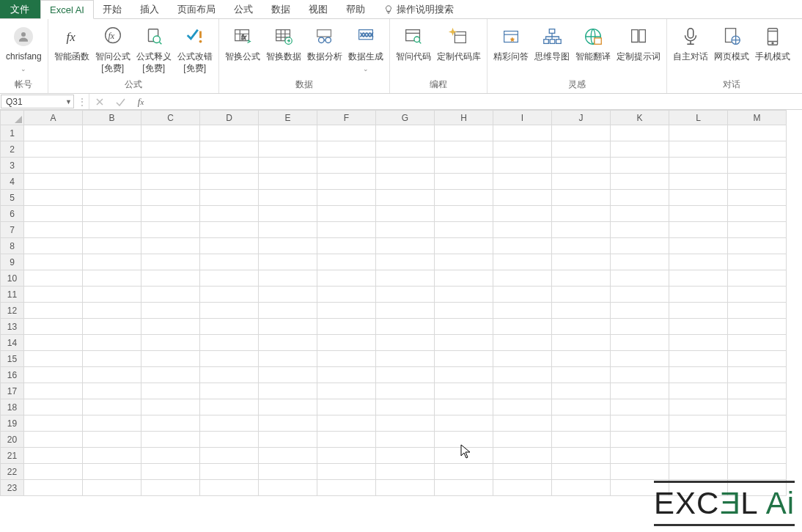 This screenshot has height=532, width=802. What do you see at coordinates (405, 488) in the screenshot?
I see `cell-G23` at bounding box center [405, 488].